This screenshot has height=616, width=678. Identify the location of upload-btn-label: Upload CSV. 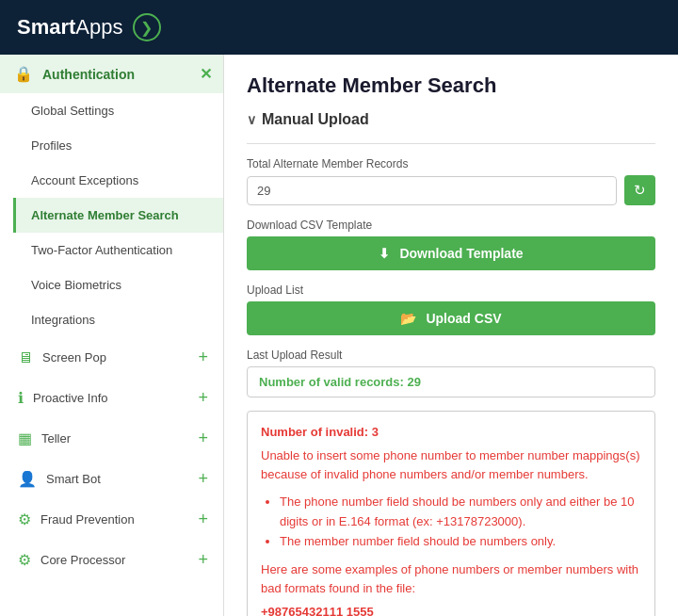
(463, 318).